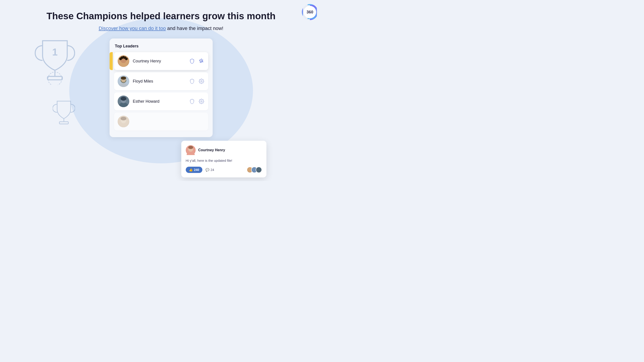 The height and width of the screenshot is (362, 644). I want to click on leaders-title: Top Leaders, so click(161, 46).